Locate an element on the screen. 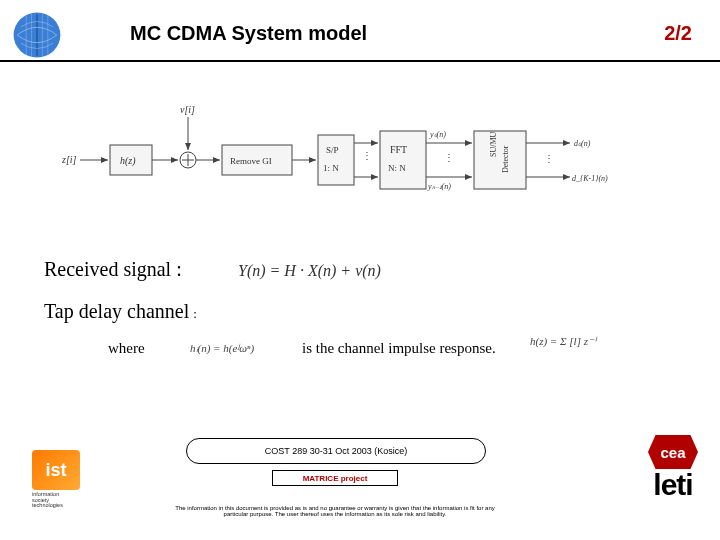 The width and height of the screenshot is (720, 540). disclaimer-text: The information in this document is prov… is located at coordinates (335, 512).